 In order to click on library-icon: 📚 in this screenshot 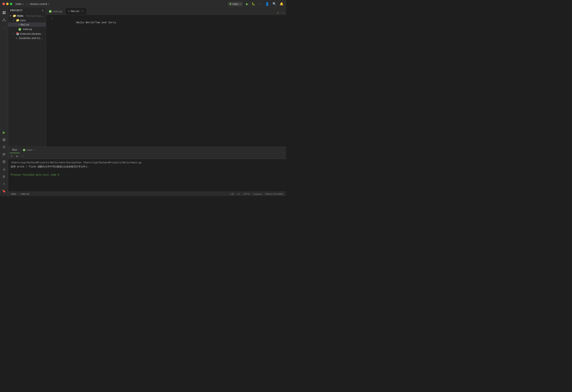, I will do `click(18, 34)`.